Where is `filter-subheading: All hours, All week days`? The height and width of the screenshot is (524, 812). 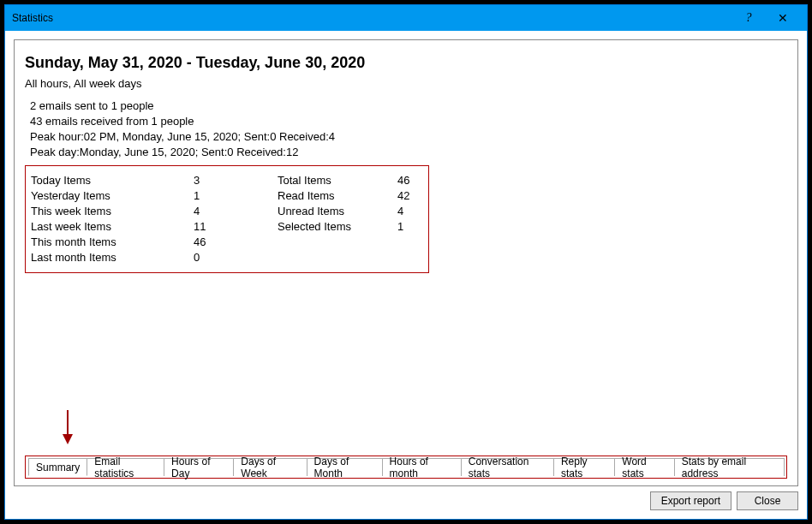
filter-subheading: All hours, All week days is located at coordinates (406, 84).